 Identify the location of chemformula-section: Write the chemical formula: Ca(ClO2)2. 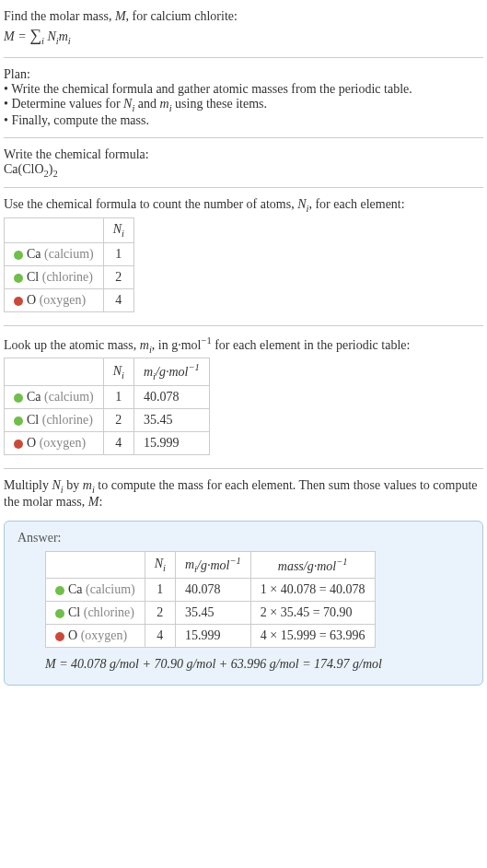
(243, 163).